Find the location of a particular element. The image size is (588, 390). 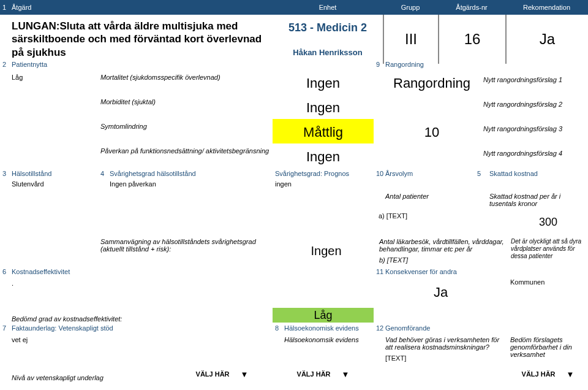

row-paverkan: Påverkan på funktionsnedsättning/ aktivi… is located at coordinates (294, 156).